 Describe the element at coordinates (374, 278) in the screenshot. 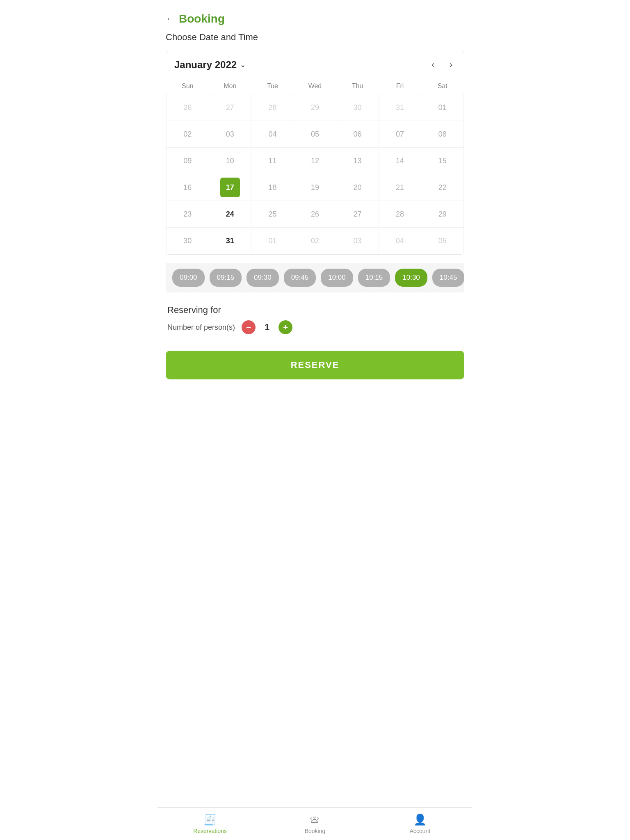

I see `time-slot-1015: 10:15` at that location.